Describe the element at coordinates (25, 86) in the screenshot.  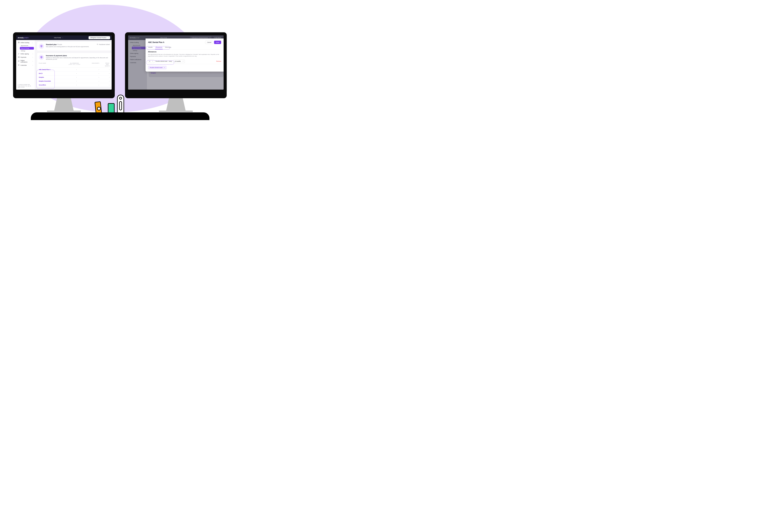
I see `sidebar-footer: ⟳Refresh Dentally Data Fully refreshed T…` at that location.